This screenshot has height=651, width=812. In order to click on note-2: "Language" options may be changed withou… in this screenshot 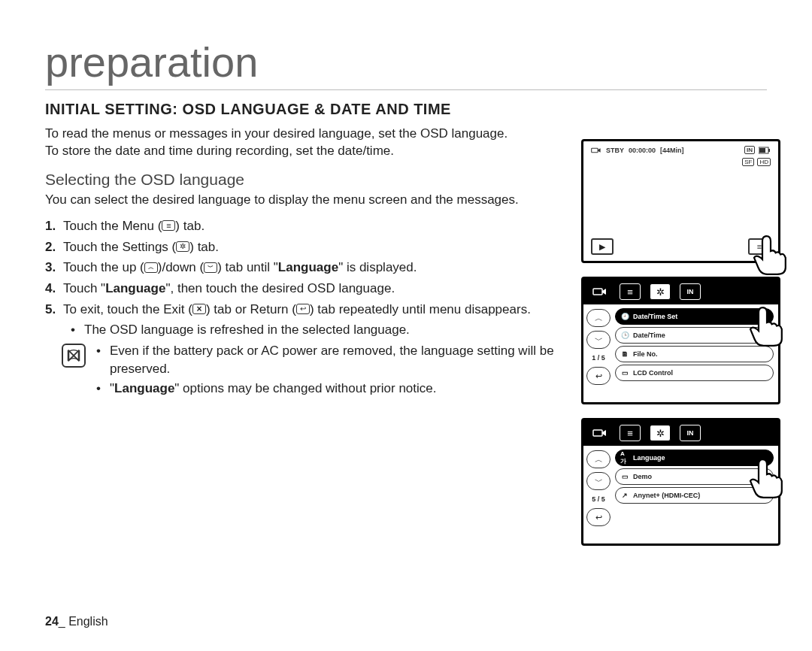, I will do `click(338, 389)`.